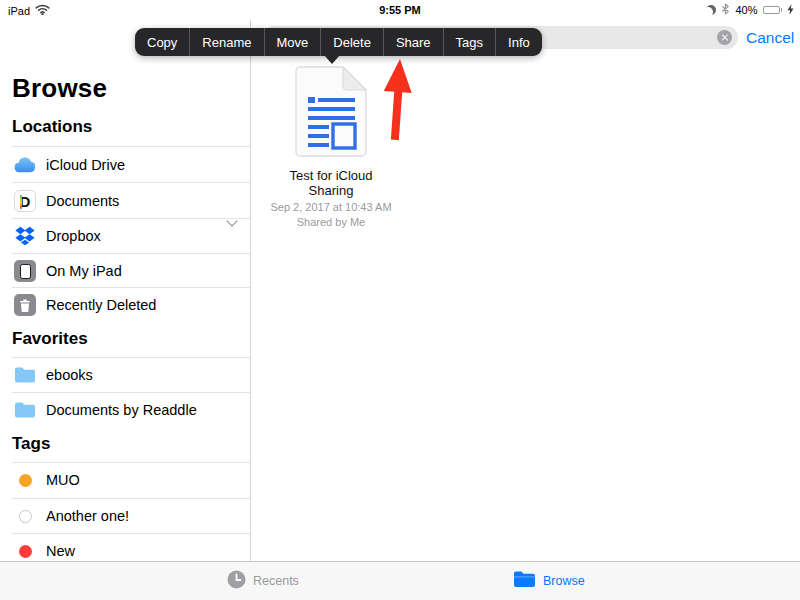  I want to click on charging-bolt-icon, so click(790, 10).